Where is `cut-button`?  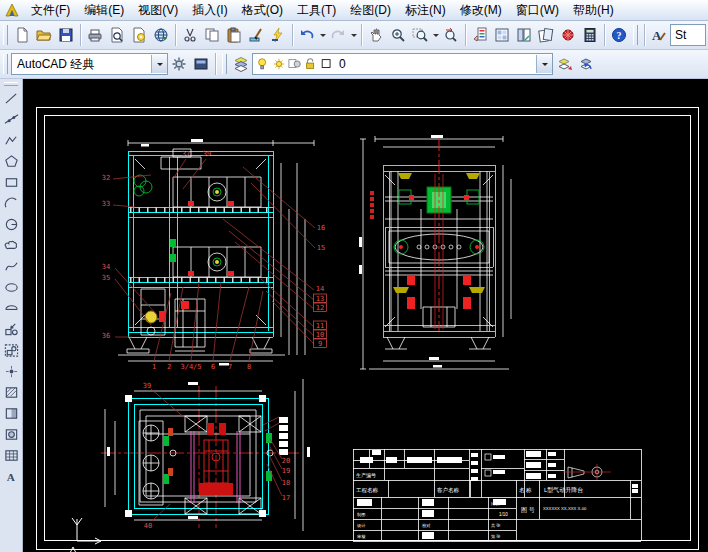
cut-button is located at coordinates (190, 35).